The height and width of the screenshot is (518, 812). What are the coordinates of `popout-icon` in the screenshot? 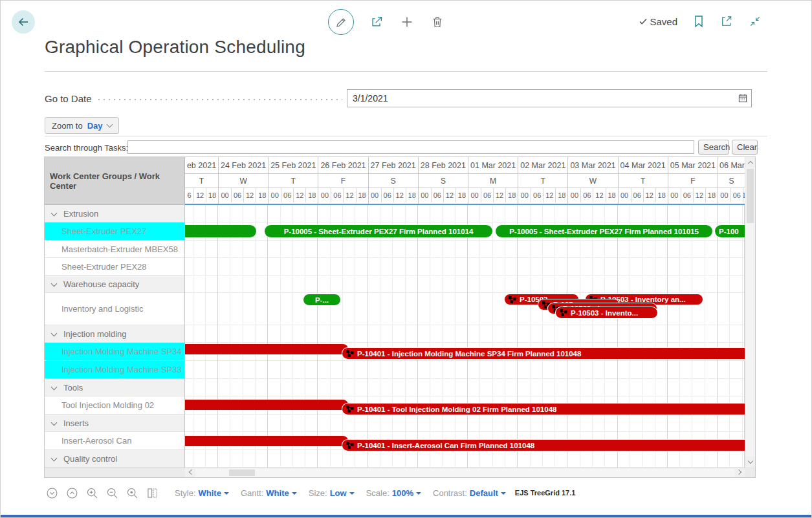 It's located at (727, 21).